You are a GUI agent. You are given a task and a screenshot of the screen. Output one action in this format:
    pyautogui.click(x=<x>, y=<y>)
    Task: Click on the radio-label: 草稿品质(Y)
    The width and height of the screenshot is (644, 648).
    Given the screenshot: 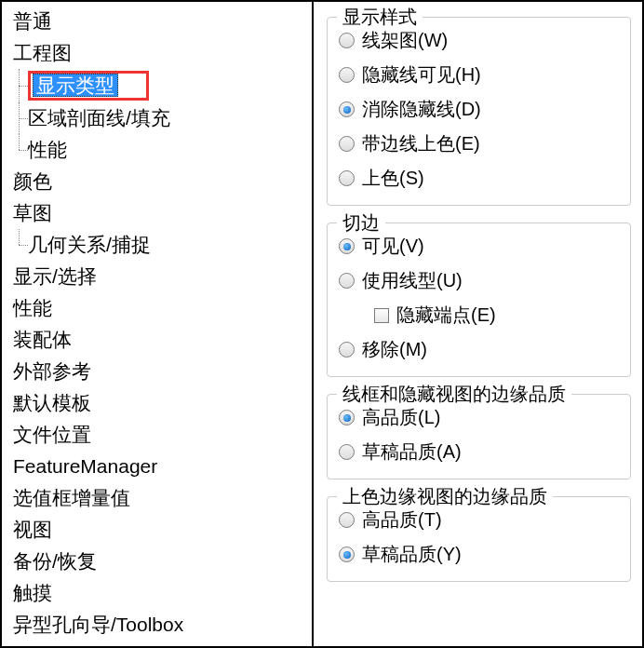 What is the action you would take?
    pyautogui.click(x=411, y=555)
    